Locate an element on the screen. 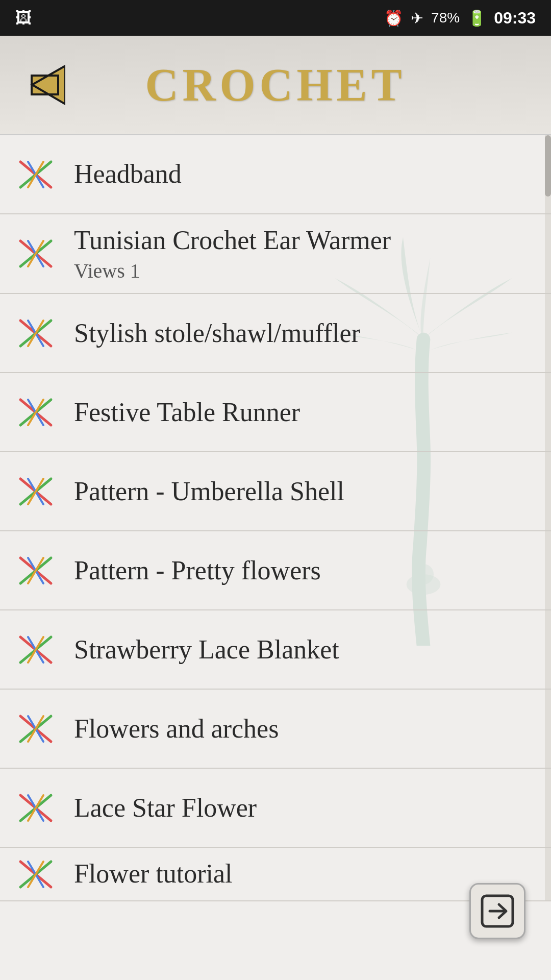 Image resolution: width=551 pixels, height=980 pixels. item-content-3: Stylish stole/shawl/muffler is located at coordinates (305, 333).